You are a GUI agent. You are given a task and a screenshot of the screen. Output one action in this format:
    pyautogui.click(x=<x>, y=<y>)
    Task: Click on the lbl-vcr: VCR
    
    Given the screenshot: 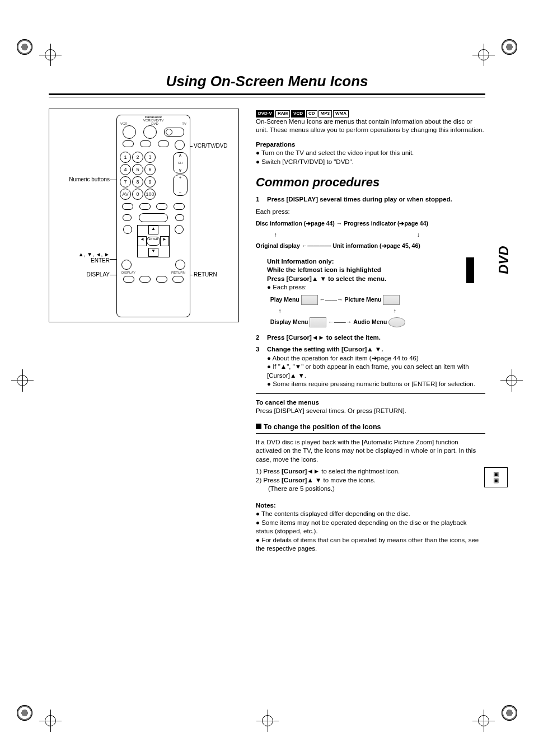 What is the action you would take?
    pyautogui.click(x=124, y=124)
    